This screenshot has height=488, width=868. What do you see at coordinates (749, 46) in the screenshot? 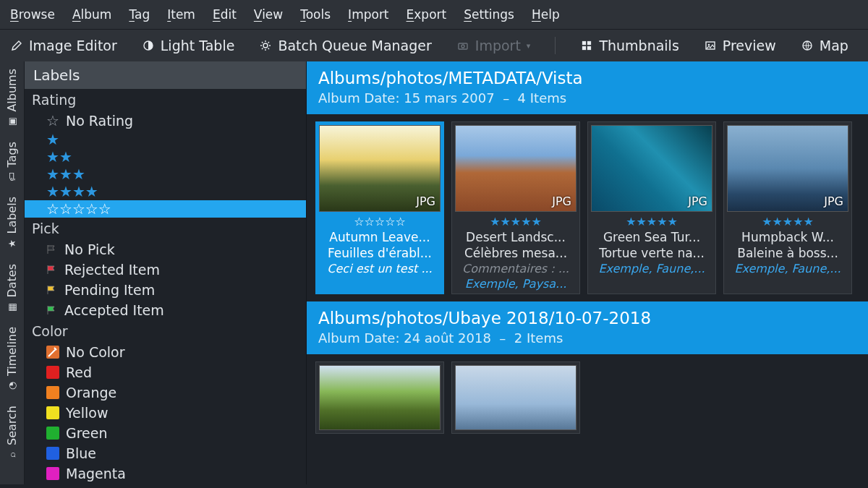
I see `tool-label: Preview` at bounding box center [749, 46].